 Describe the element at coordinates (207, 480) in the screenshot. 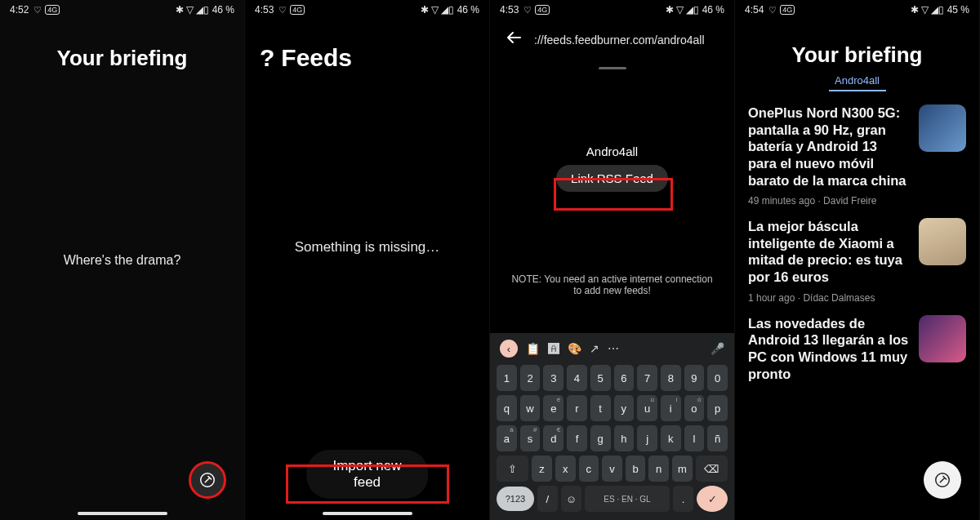

I see `pencil-icon` at that location.